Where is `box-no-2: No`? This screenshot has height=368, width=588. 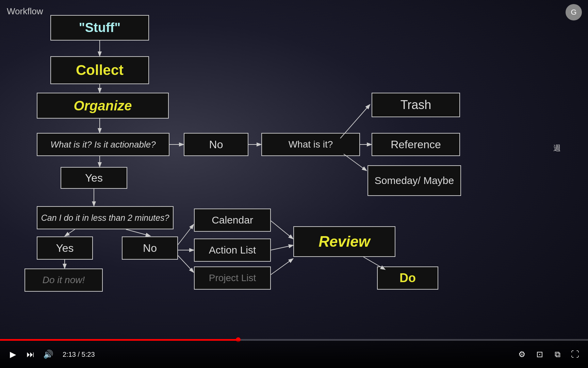
box-no-2: No is located at coordinates (150, 248).